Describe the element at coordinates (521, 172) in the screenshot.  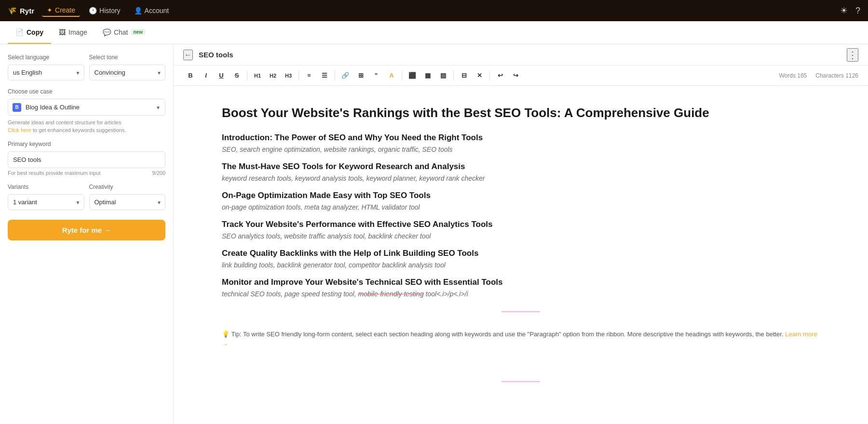
I see `section-2: The Must-Have SEO Tools for Keyword Rese…` at that location.